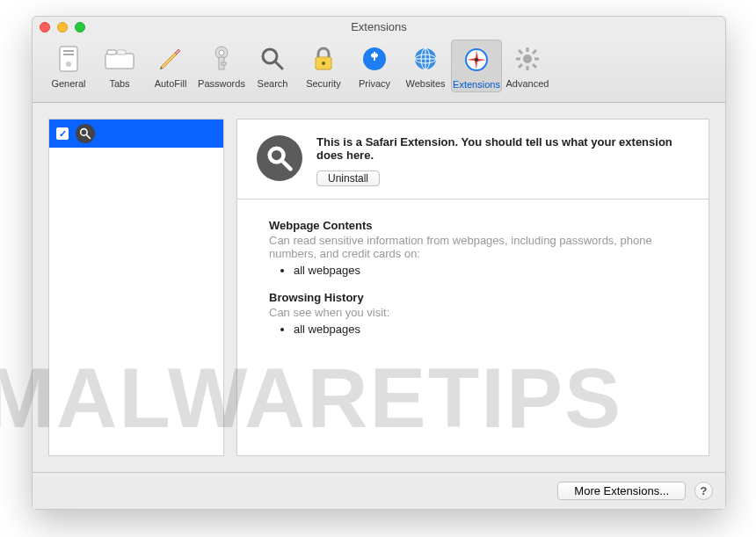  Describe the element at coordinates (622, 490) in the screenshot. I see `more-extensions-button: More Extensions...` at that location.